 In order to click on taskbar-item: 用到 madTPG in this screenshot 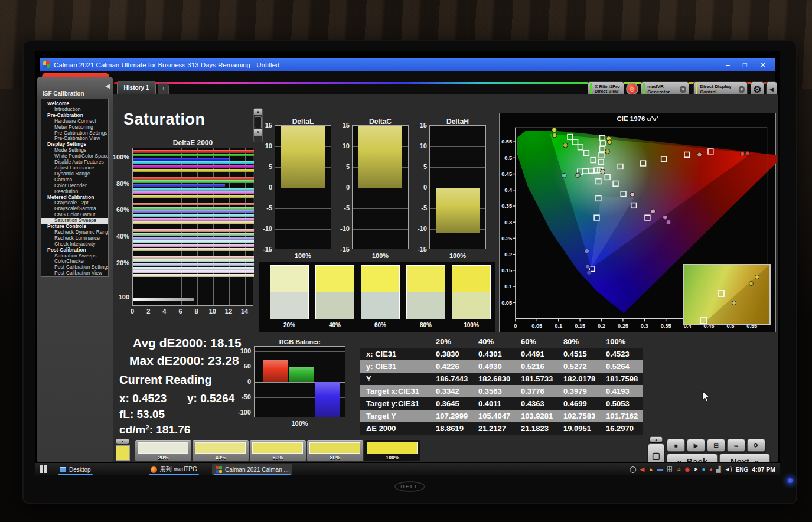, I will do `click(174, 469)`.